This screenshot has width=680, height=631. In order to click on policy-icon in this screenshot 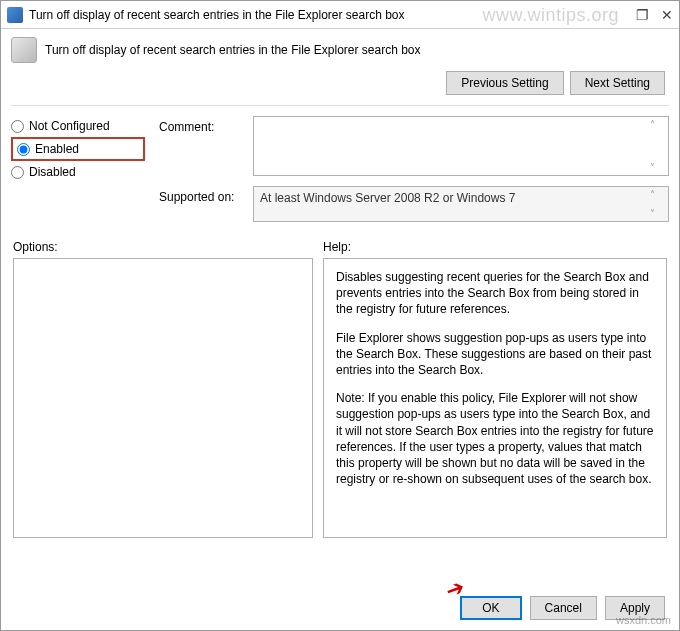, I will do `click(24, 50)`.